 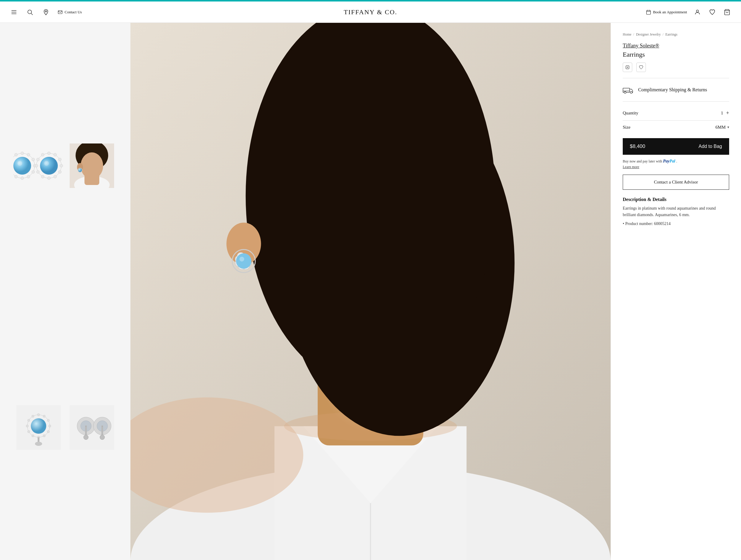 What do you see at coordinates (676, 224) in the screenshot?
I see `product-number: • Product number: 60005214` at bounding box center [676, 224].